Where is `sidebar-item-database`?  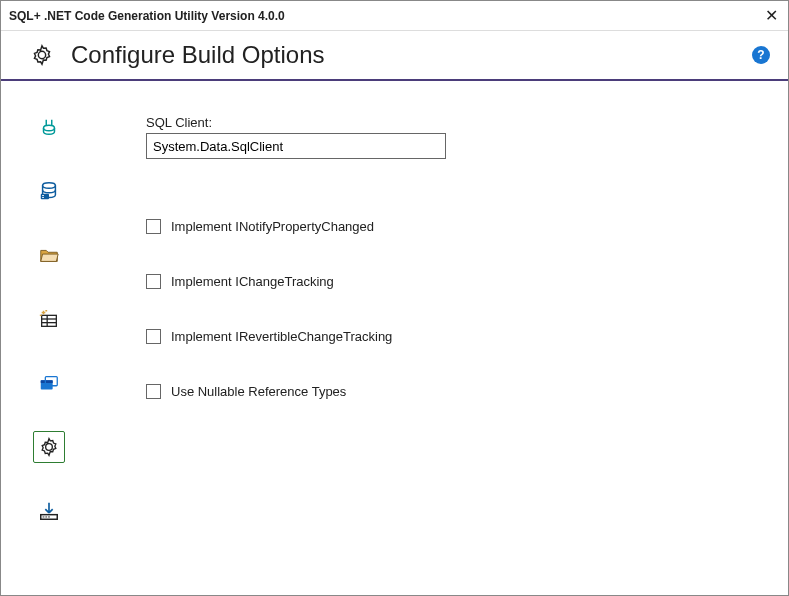
sidebar-item-database is located at coordinates (49, 191).